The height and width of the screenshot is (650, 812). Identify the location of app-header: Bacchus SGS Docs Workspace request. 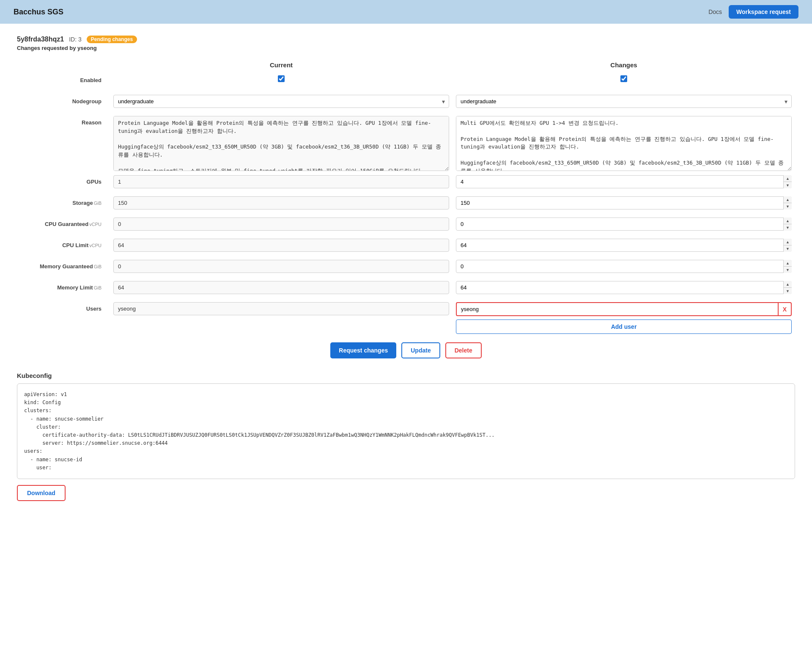
(406, 12).